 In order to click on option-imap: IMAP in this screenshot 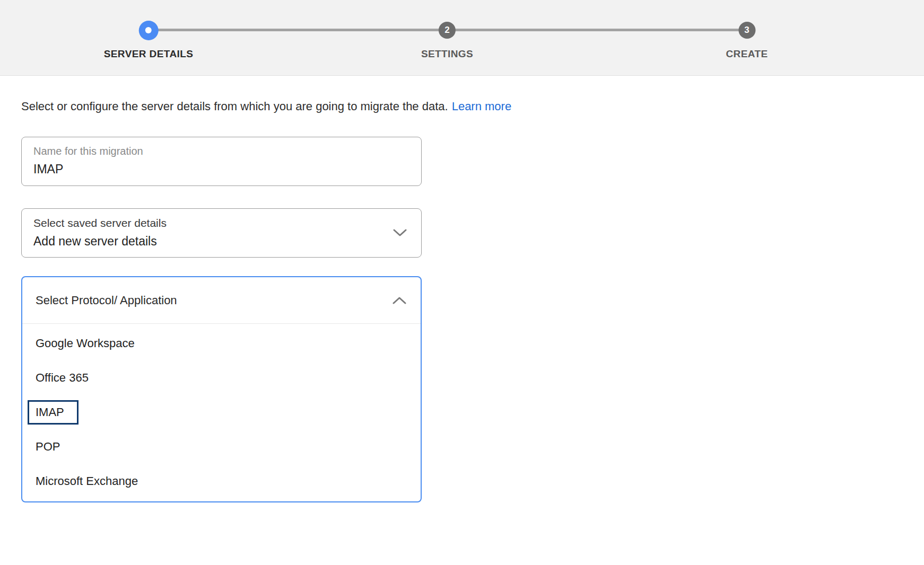, I will do `click(222, 412)`.